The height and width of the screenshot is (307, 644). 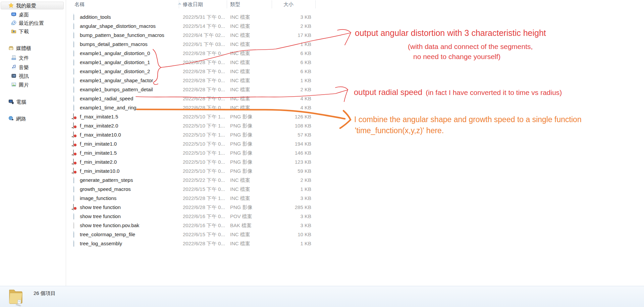 I want to click on sidebar-item-label: 視訊, so click(x=24, y=76).